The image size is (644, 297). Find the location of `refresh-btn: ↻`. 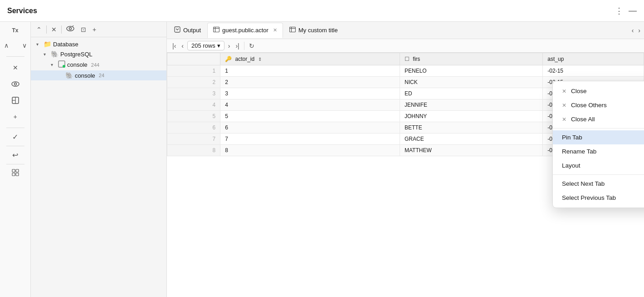

refresh-btn: ↻ is located at coordinates (252, 46).